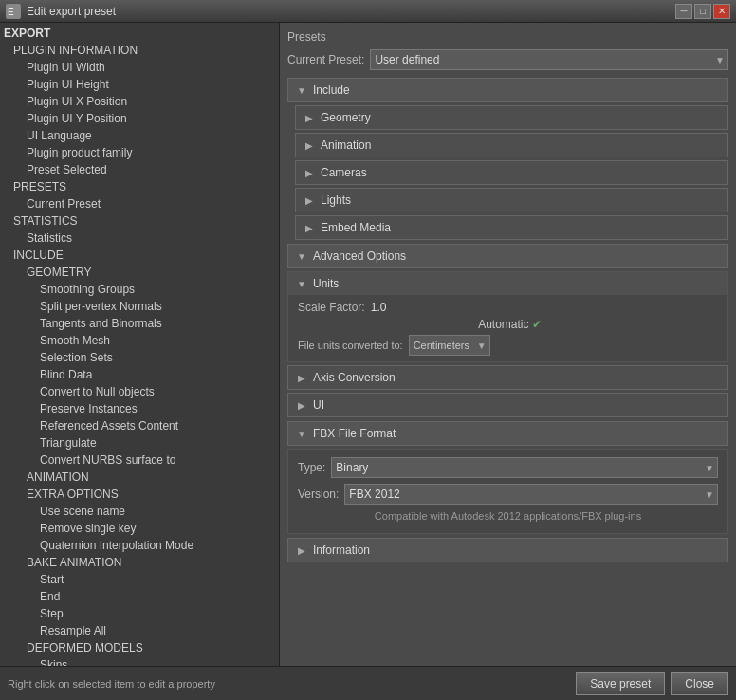  I want to click on svg-text: E, so click(11, 11).